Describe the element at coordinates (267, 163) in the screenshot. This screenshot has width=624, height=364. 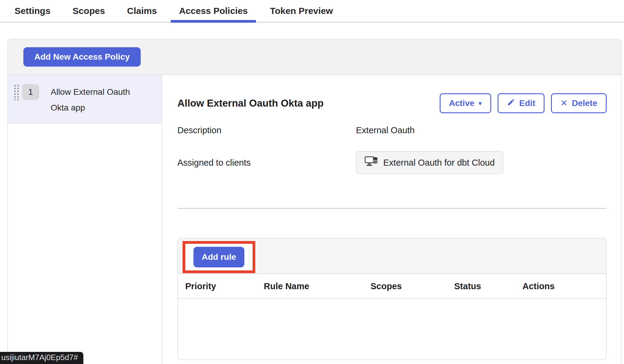
I see `assigned-to-clients-label: Assigned to clients` at that location.